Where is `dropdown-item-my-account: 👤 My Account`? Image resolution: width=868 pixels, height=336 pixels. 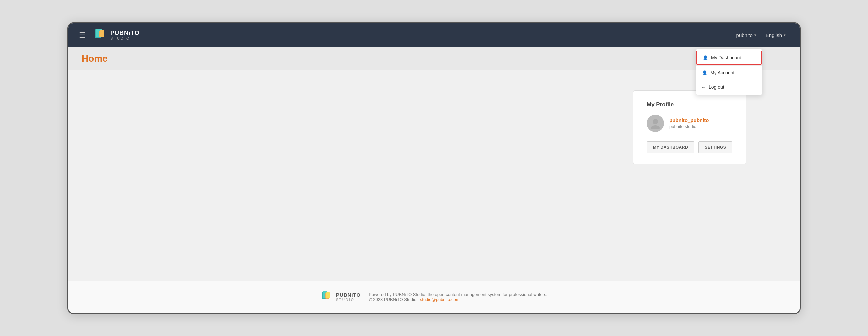
dropdown-item-my-account: 👤 My Account is located at coordinates (729, 73).